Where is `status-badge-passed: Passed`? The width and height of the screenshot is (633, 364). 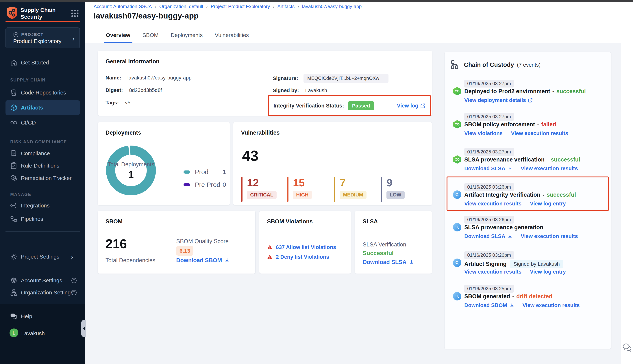
status-badge-passed: Passed is located at coordinates (361, 106).